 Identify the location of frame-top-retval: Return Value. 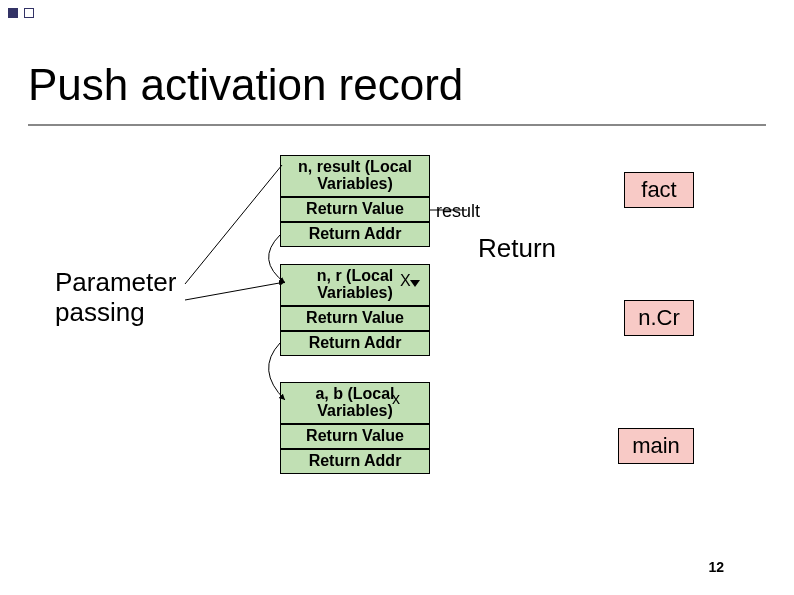
(355, 210).